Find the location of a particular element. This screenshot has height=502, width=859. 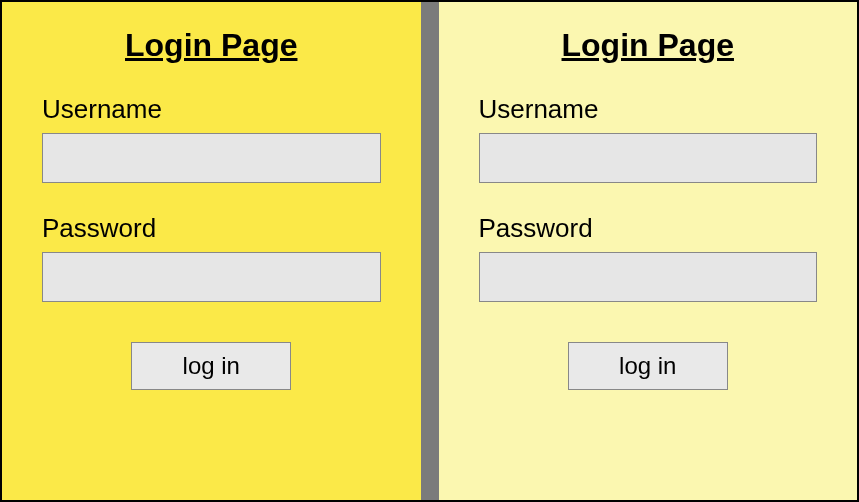

panel-divider is located at coordinates (430, 251).